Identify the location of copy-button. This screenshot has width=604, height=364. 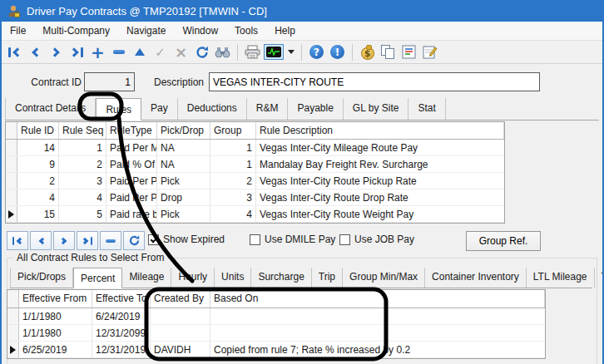
(388, 52).